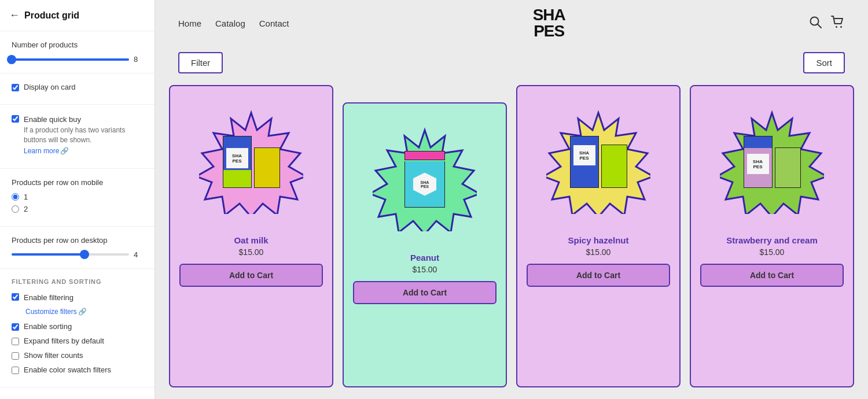 This screenshot has height=399, width=868. What do you see at coordinates (82, 312) in the screenshot?
I see `customize-external-icon: 🔗` at bounding box center [82, 312].